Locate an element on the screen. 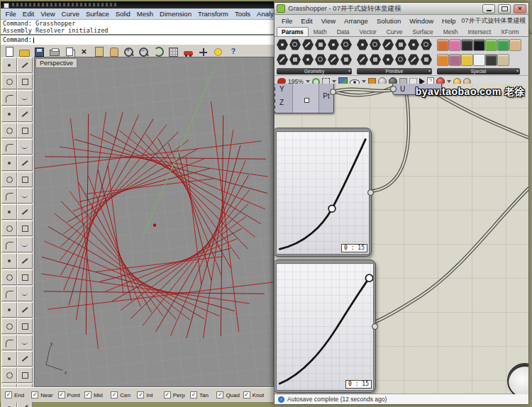 The height and width of the screenshot is (407, 532). rhino-menu-item: File is located at coordinates (11, 14).